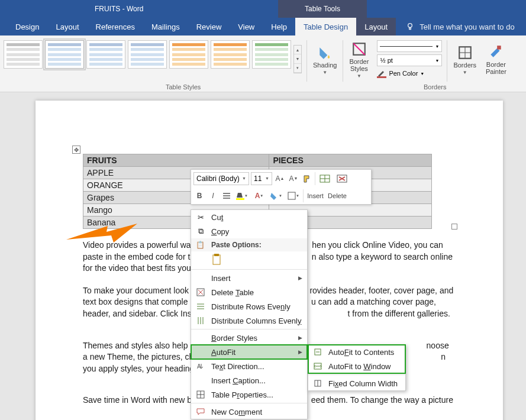  I want to click on align-icon, so click(227, 196).